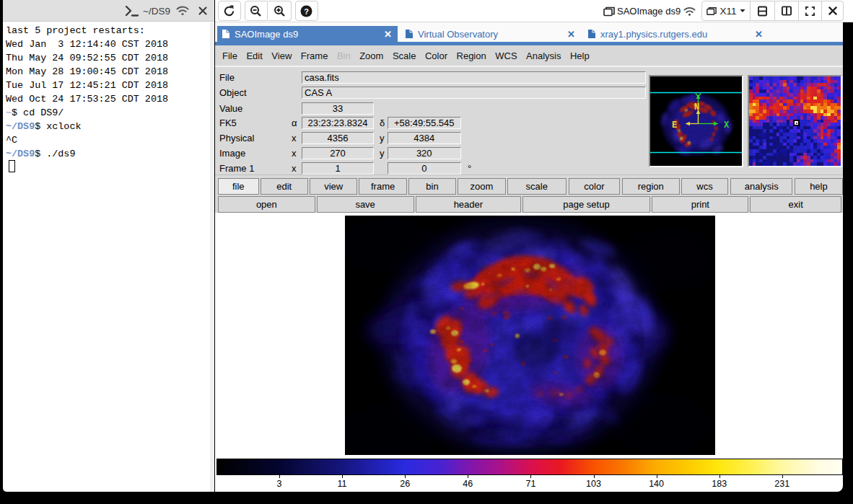 This screenshot has width=853, height=504. Describe the element at coordinates (674, 125) in the screenshot. I see `svg-text: E` at that location.